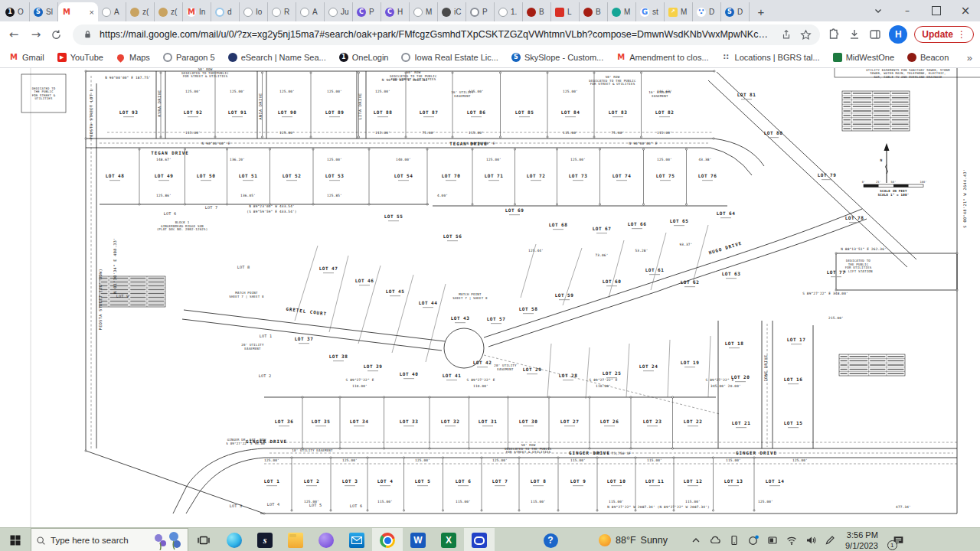  Describe the element at coordinates (424, 12) in the screenshot. I see `browser-tab-15: M` at that location.